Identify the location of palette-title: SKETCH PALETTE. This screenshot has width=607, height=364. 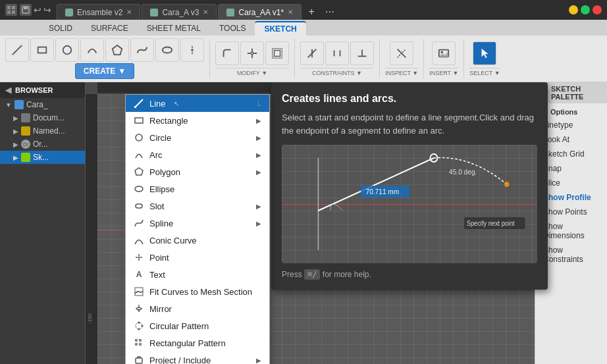
(577, 93).